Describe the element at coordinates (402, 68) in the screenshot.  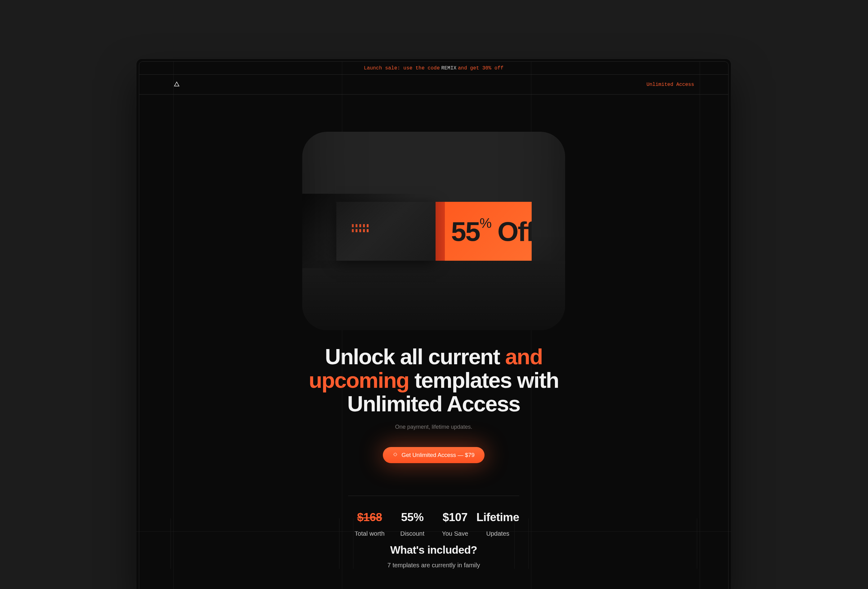
I see `promo-prefix: Launch sale: use the code` at that location.